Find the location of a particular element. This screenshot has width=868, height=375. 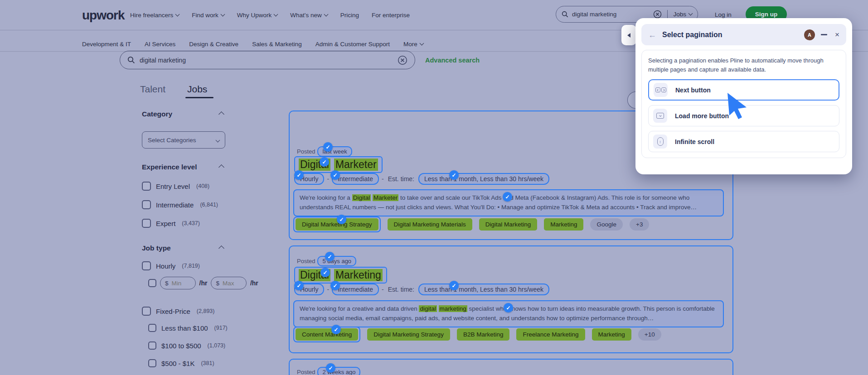

max-rate-input is located at coordinates (232, 284).